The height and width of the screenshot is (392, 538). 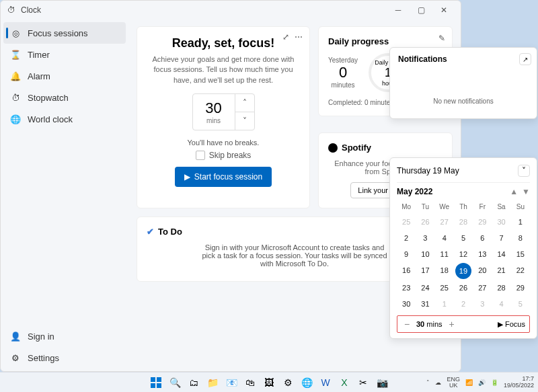 What do you see at coordinates (428, 171) in the screenshot?
I see `calendar-date: Thursday 19 May` at bounding box center [428, 171].